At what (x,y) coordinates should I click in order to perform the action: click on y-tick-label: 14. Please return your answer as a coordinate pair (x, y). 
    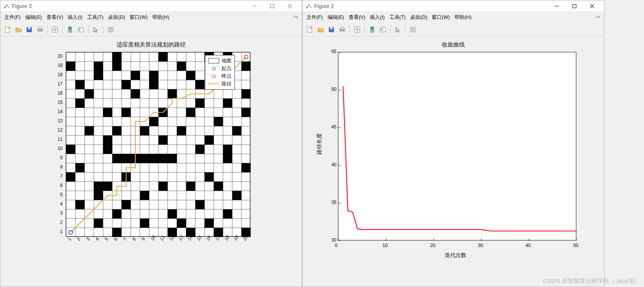
    Looking at the image, I should click on (58, 112).